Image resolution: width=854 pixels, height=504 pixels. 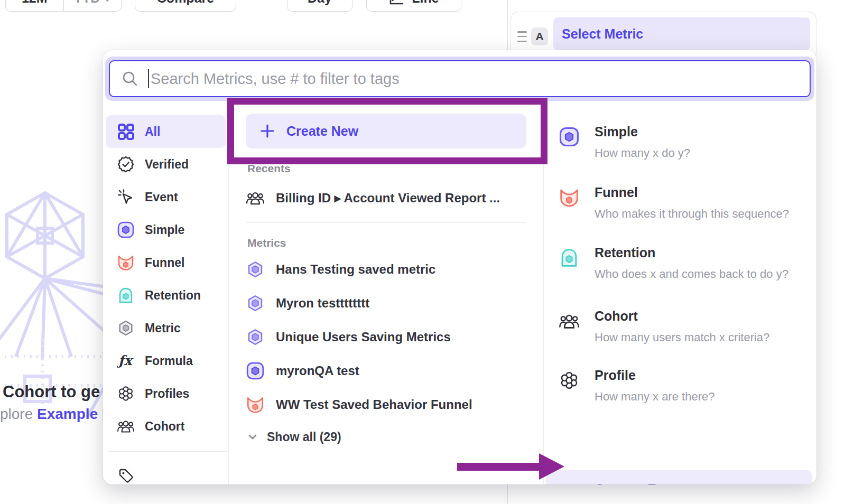 What do you see at coordinates (691, 274) in the screenshot?
I see `type-description: Who does x and comes back to do y?` at bounding box center [691, 274].